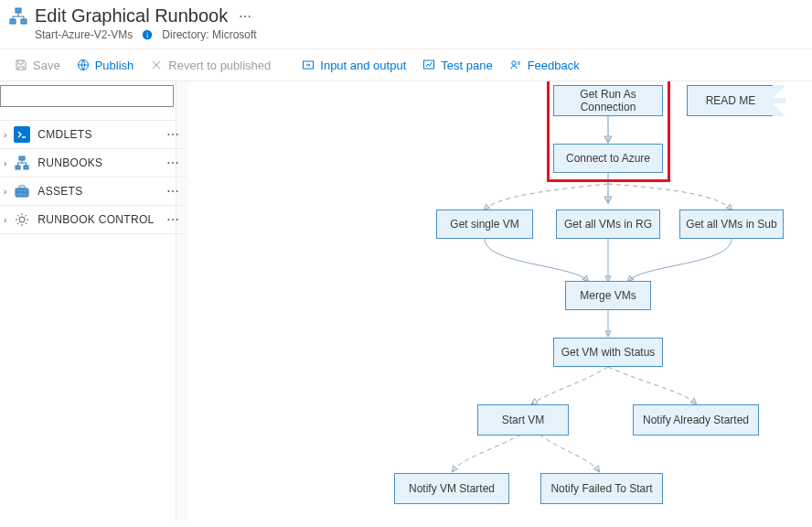  Describe the element at coordinates (736, 101) in the screenshot. I see `node-readme: READ ME` at that location.